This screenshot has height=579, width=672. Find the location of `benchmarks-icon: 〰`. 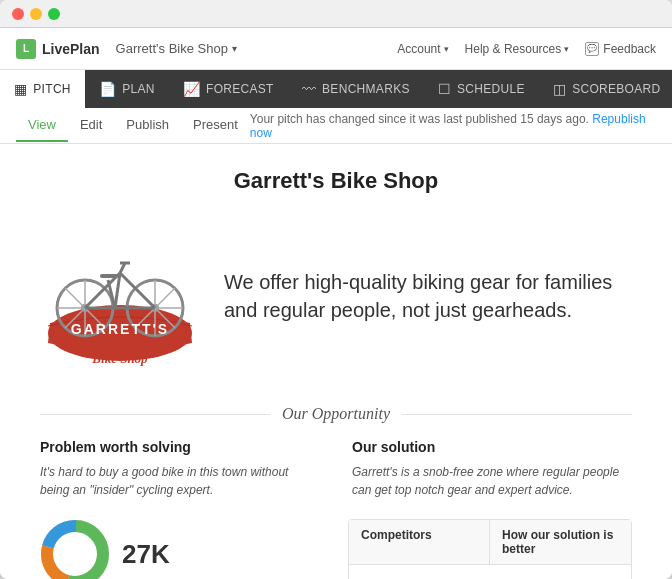

benchmarks-icon: 〰 is located at coordinates (309, 89).